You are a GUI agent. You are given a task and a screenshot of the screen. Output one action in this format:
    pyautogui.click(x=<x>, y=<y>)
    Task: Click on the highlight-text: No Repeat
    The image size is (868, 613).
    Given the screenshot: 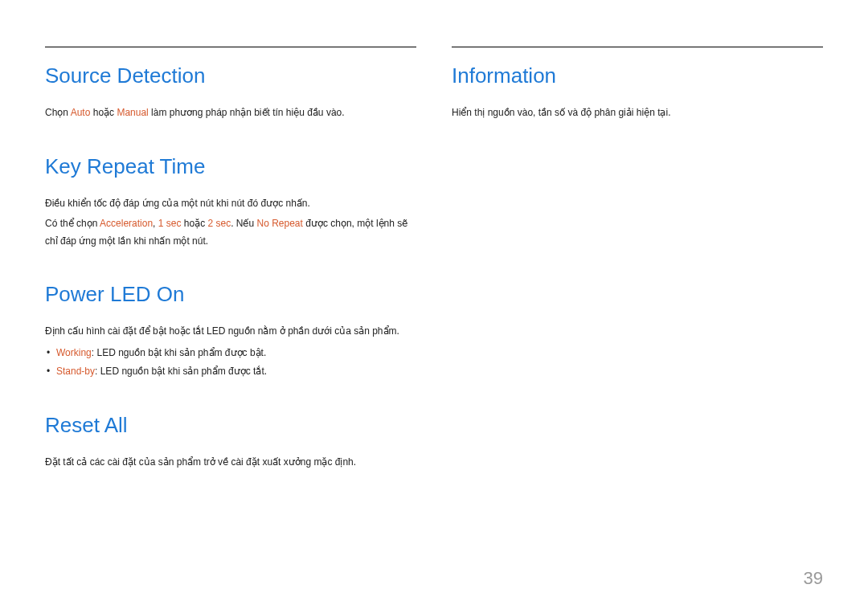 What is the action you would take?
    pyautogui.click(x=280, y=223)
    